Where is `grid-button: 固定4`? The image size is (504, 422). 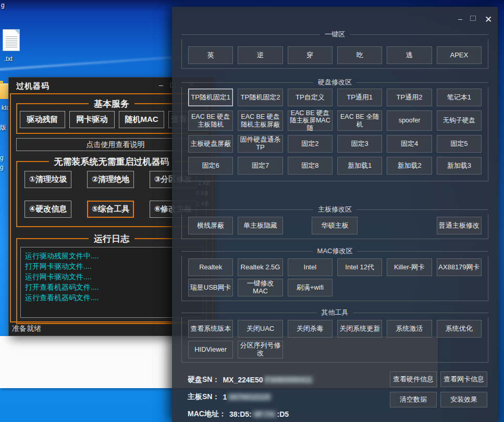
grid-button: 固定4 is located at coordinates (409, 144).